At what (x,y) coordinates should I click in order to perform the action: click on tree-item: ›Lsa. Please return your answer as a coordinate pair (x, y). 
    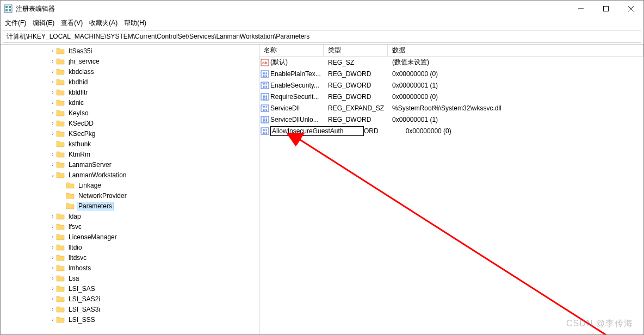
    Looking at the image, I should click on (129, 278).